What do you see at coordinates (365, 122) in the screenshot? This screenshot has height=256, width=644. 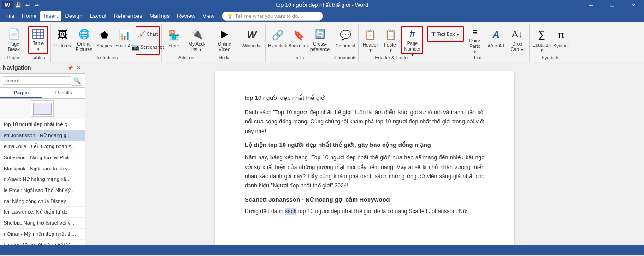 I see `doc-para-1: Danh sách "Top 10 người đẹp nhất thế giớ…` at bounding box center [365, 122].